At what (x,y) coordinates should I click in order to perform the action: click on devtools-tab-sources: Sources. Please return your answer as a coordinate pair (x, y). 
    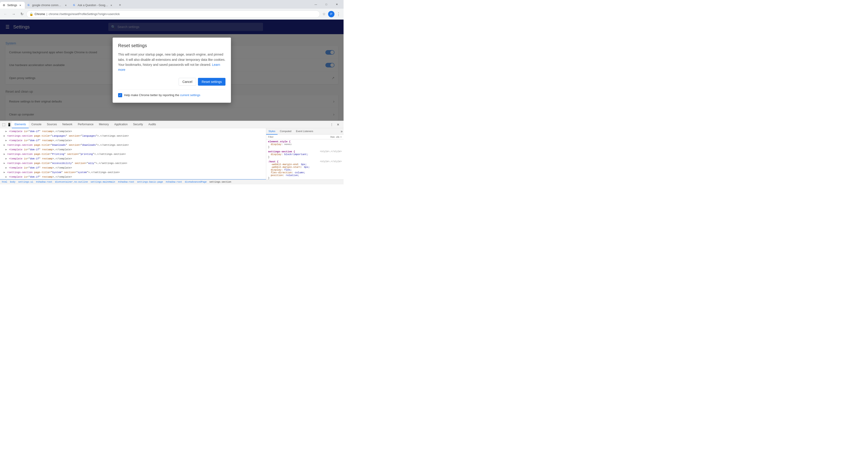
    Looking at the image, I should click on (52, 125).